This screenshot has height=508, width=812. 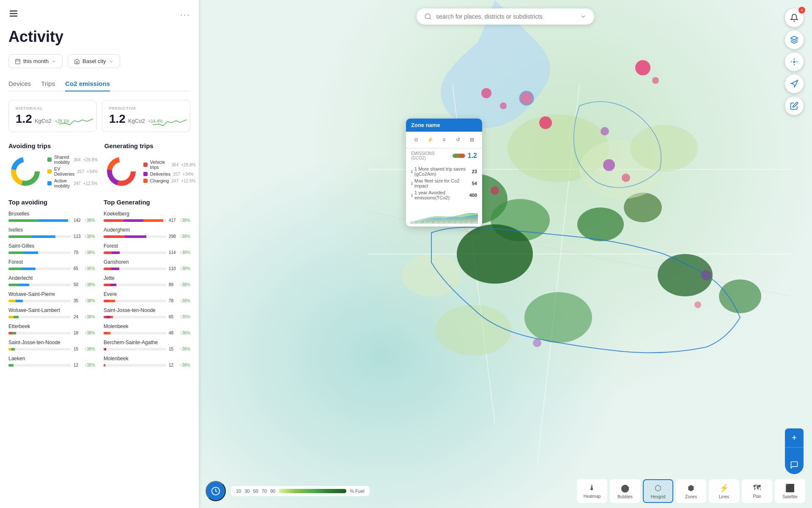 I want to click on layer-button-plan: 🗺Plan, so click(x=757, y=491).